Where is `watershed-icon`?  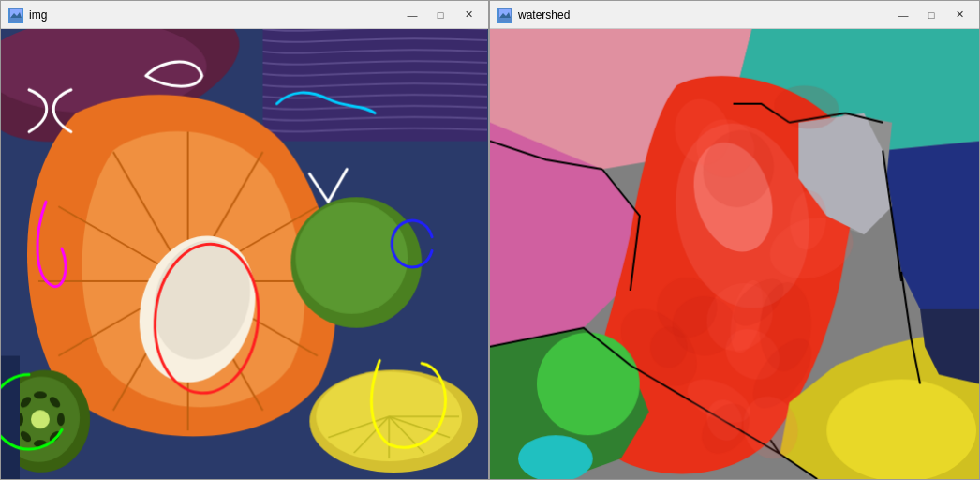 watershed-icon is located at coordinates (505, 15).